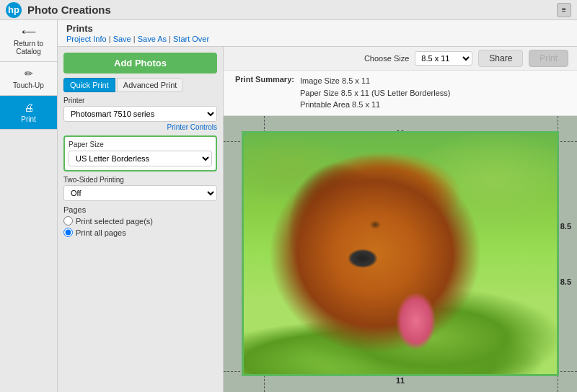 The width and height of the screenshot is (577, 392). What do you see at coordinates (29, 112) in the screenshot?
I see `sidebar-item-print: 🖨 Print` at bounding box center [29, 112].